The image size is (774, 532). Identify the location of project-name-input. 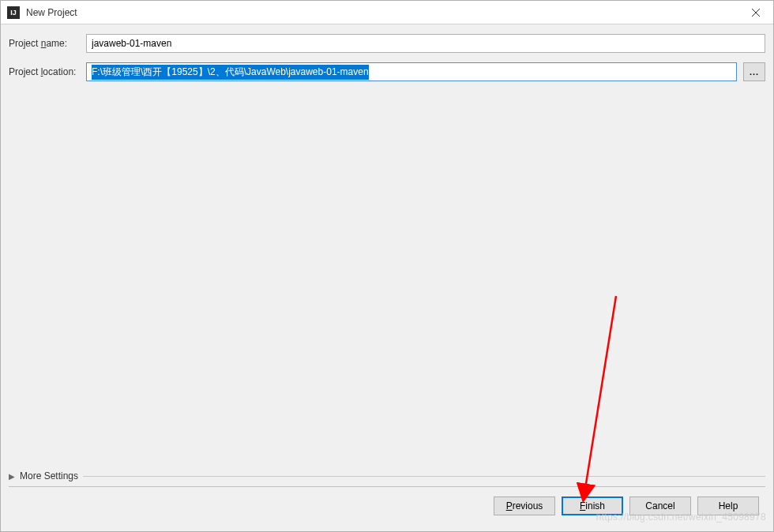
(426, 43).